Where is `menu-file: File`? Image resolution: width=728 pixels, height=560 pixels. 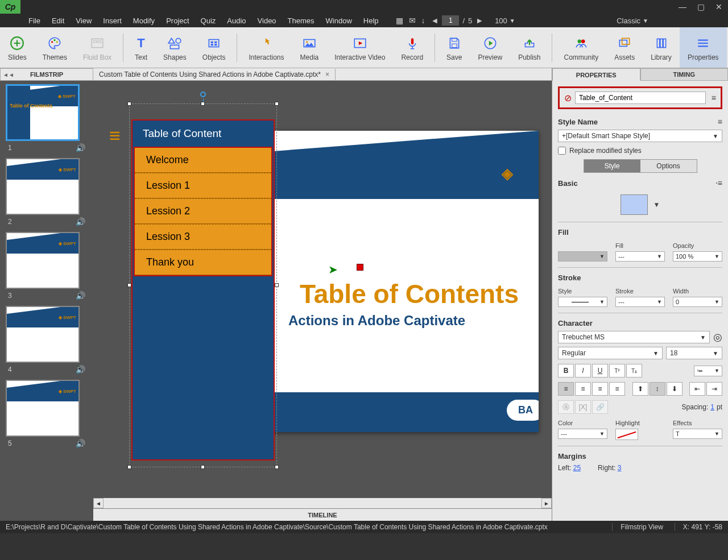 menu-file: File is located at coordinates (34, 20).